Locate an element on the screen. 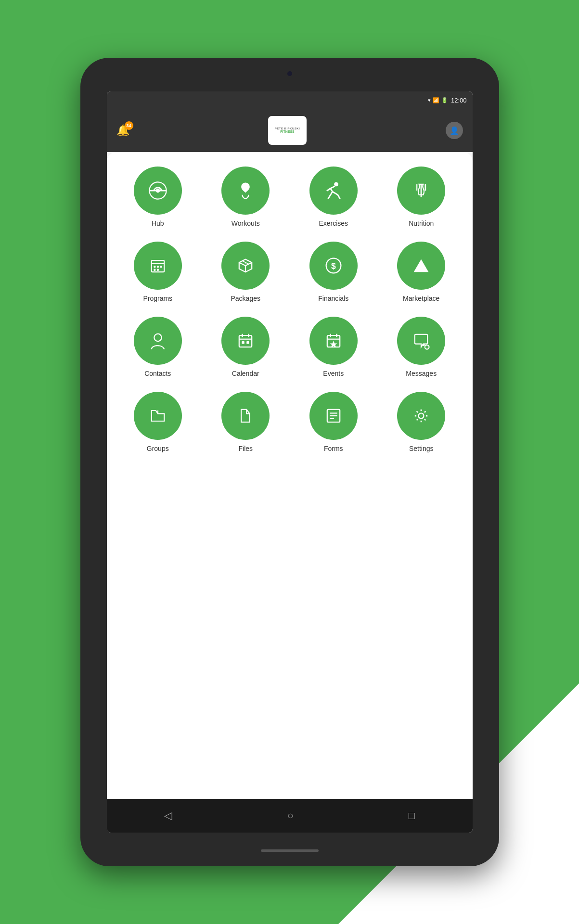  hub-icon is located at coordinates (158, 191).